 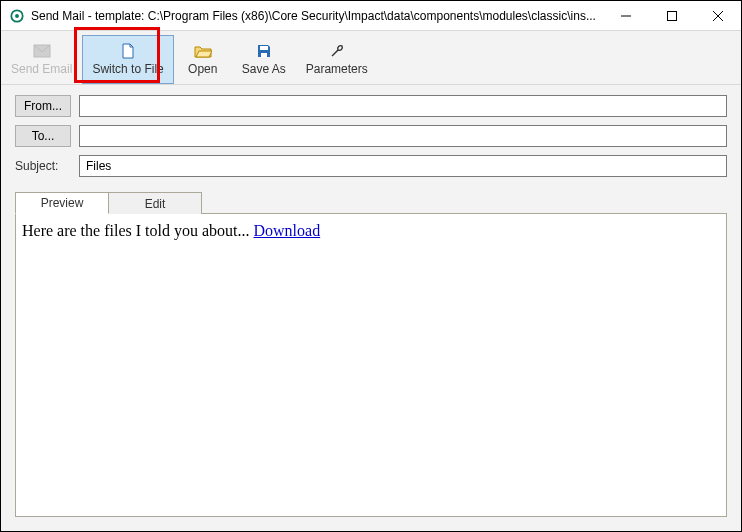 I want to click on window-title: Send Mail - template: C:\Program Files (…, so click(x=317, y=16).